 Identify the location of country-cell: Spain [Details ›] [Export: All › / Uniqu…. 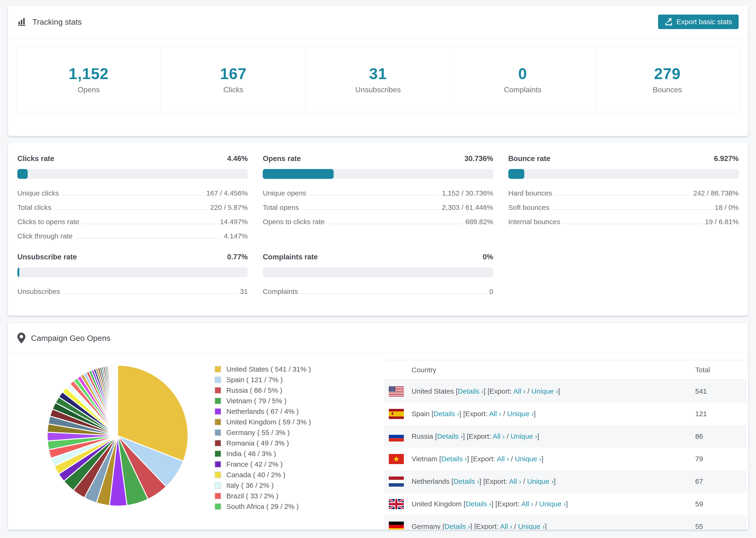
(553, 414).